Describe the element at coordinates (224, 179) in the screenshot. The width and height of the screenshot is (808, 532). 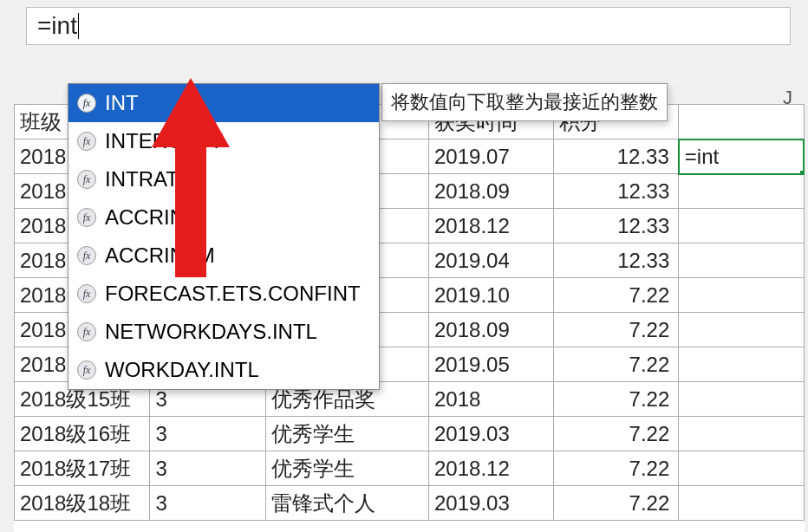
I see `autocomplete-item-intrate: fxINTRATE` at that location.